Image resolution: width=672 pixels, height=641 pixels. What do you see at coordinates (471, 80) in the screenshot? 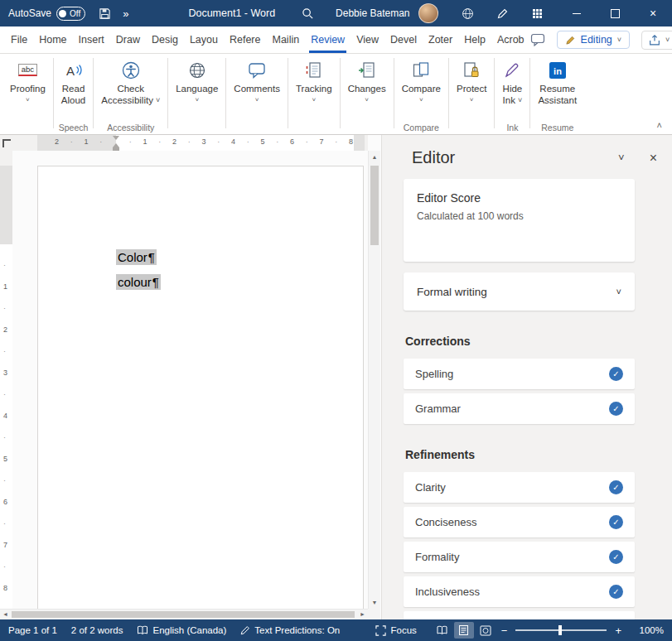
I see `protect-button: Protect ˅` at bounding box center [471, 80].